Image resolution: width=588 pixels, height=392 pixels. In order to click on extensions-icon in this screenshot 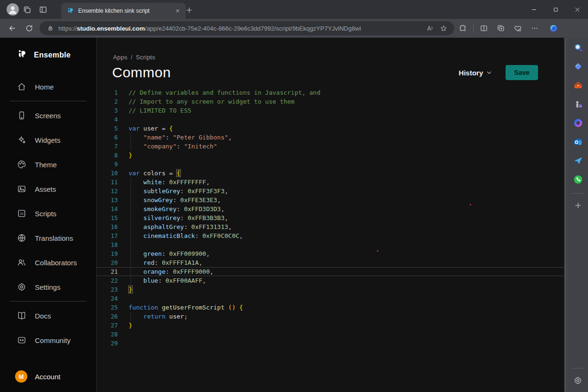, I will do `click(463, 28)`.